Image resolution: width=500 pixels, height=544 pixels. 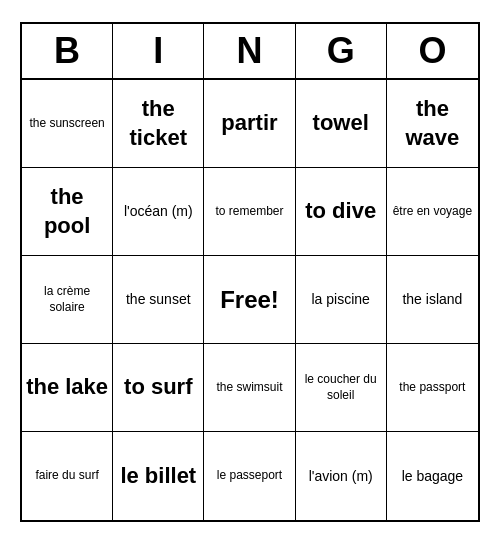 What do you see at coordinates (158, 212) in the screenshot?
I see `bingo-cell: l'océan (m)` at bounding box center [158, 212].